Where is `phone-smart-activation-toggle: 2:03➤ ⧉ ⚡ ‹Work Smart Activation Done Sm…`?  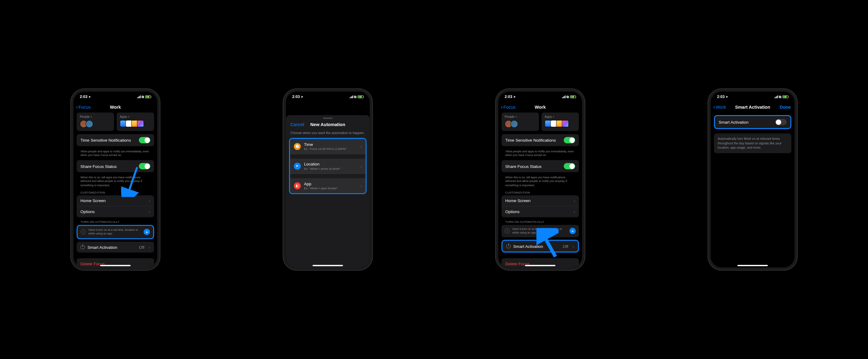
phone-smart-activation-toggle: 2:03➤ ⧉ ⚡ ‹Work Smart Activation Done Sm… is located at coordinates (752, 179).